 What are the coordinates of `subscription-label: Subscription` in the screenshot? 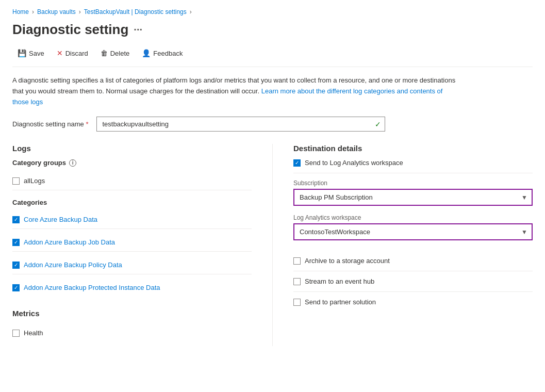 It's located at (413, 183).